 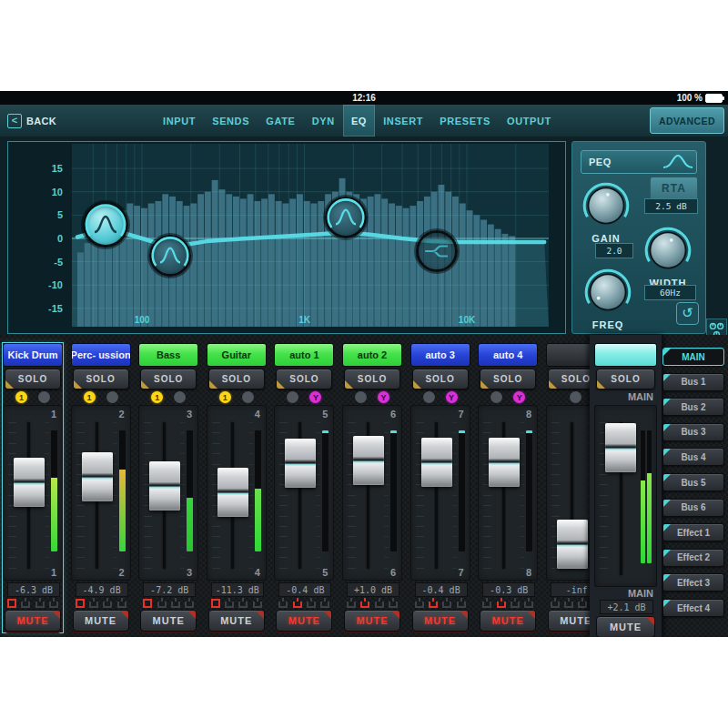 What do you see at coordinates (237, 355) in the screenshot?
I see `channel-name: Guitar` at bounding box center [237, 355].